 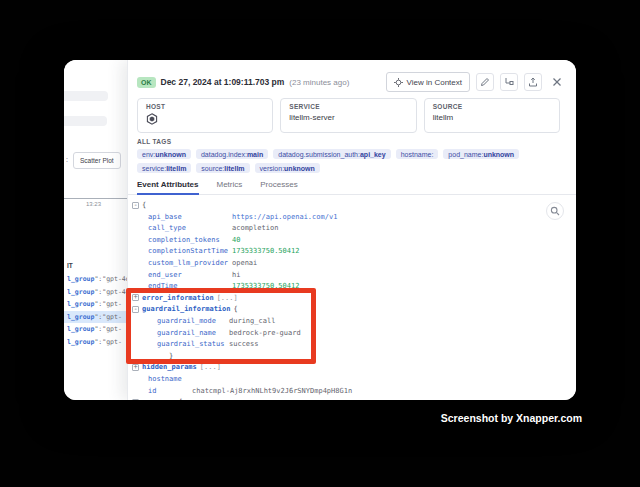 What do you see at coordinates (557, 82) in the screenshot?
I see `x-icon` at bounding box center [557, 82].